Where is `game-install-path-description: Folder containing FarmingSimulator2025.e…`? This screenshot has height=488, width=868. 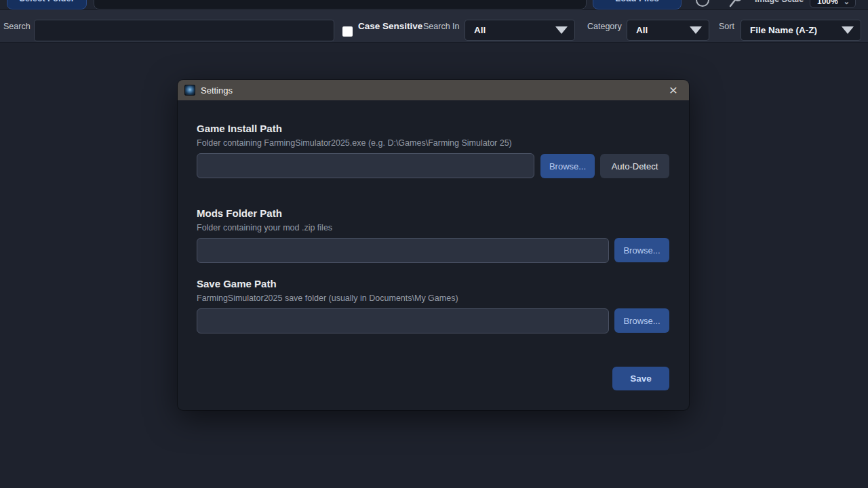 game-install-path-description: Folder containing FarmingSimulator2025.e… is located at coordinates (354, 143).